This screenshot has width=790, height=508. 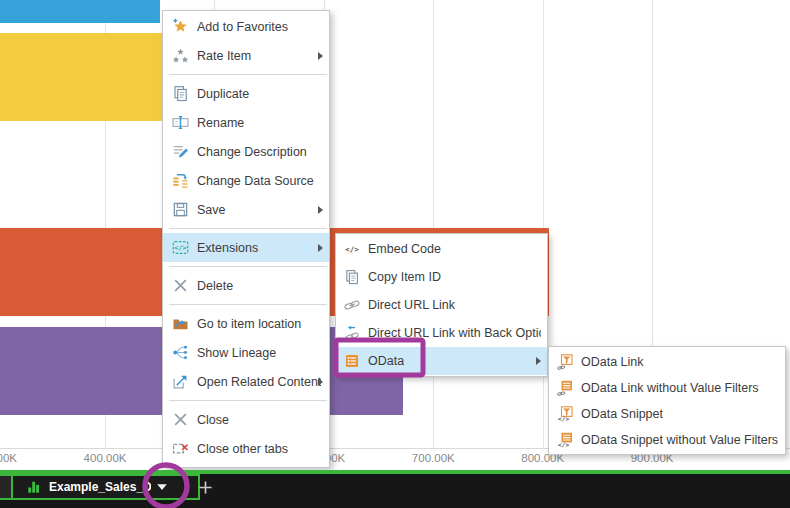 What do you see at coordinates (180, 94) in the screenshot?
I see `duplicate-icon` at bounding box center [180, 94].